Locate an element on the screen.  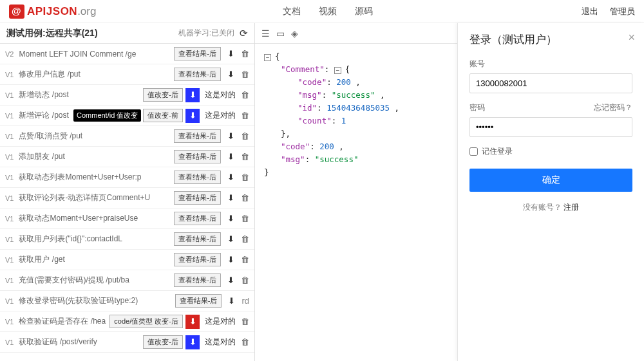
table-row: V1获取用户列表("id{}":contactIdL查看结果-后⬇🗑 is located at coordinates (128, 239).